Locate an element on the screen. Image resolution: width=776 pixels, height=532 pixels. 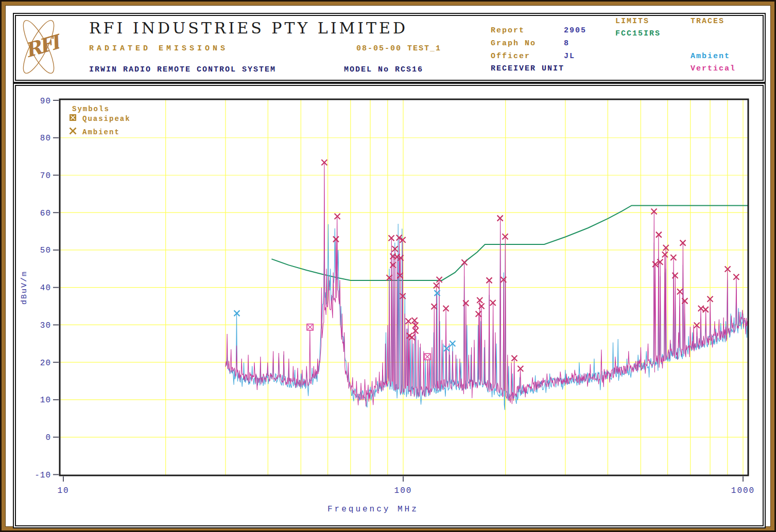
y-axis-title: dBuV/m is located at coordinates (25, 288).